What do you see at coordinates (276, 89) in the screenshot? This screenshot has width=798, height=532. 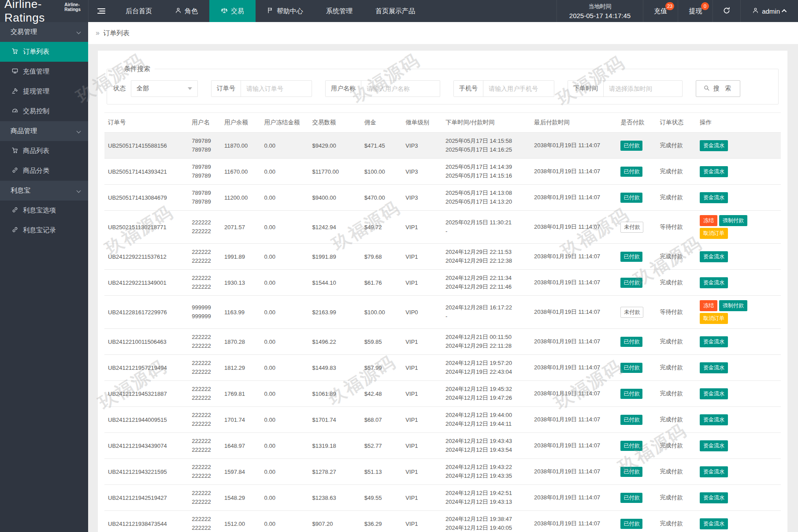 I see `order-no-input` at bounding box center [276, 89].